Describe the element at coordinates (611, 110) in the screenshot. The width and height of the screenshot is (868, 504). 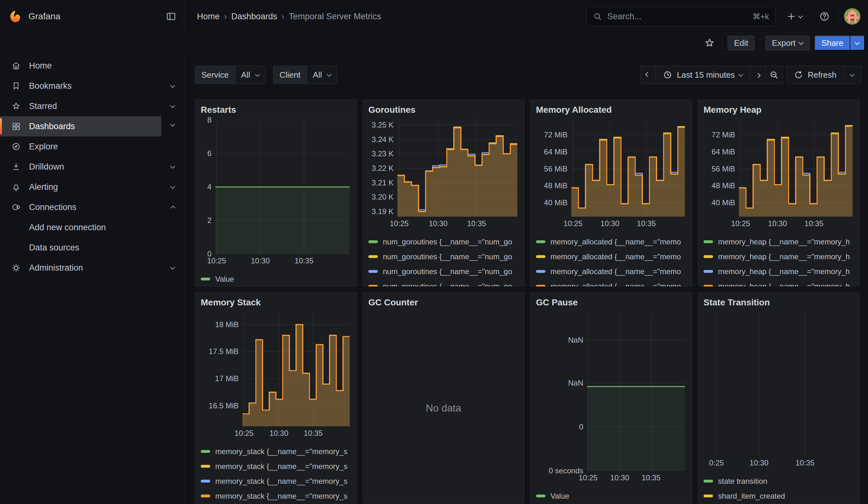
I see `panel-title: Memory Allocated` at that location.